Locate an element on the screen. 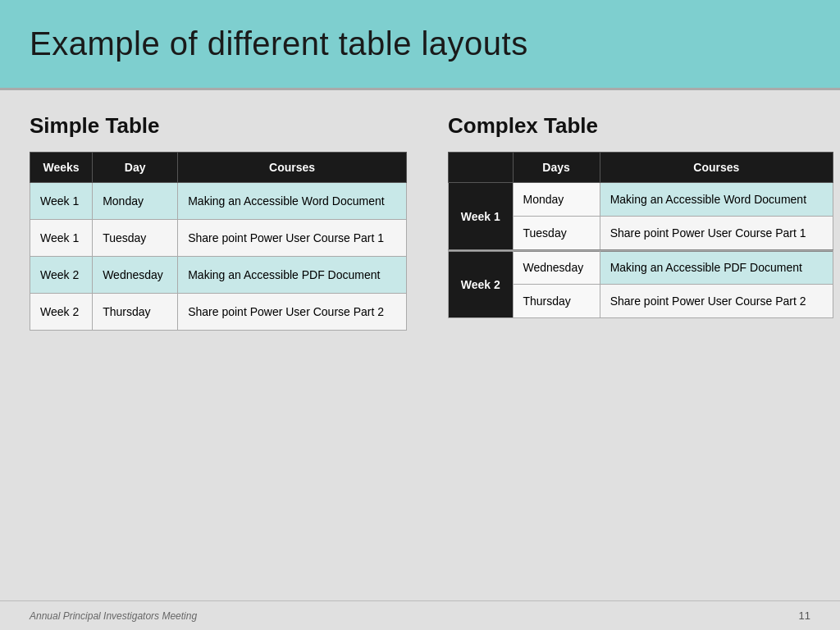 This screenshot has width=840, height=630. complex-week-cell: Week 1 is located at coordinates (481, 217).